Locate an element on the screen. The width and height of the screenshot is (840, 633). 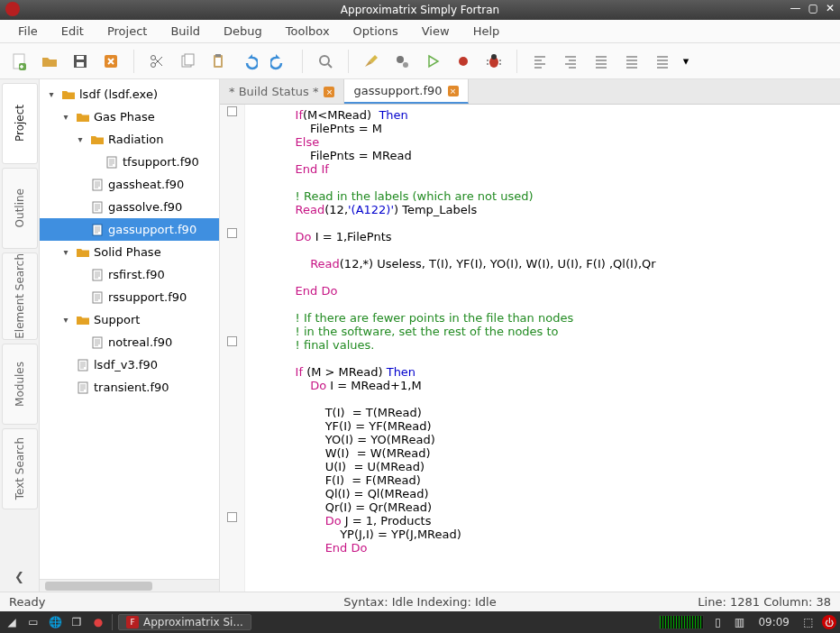
toolbar-build-button is located at coordinates (402, 61).